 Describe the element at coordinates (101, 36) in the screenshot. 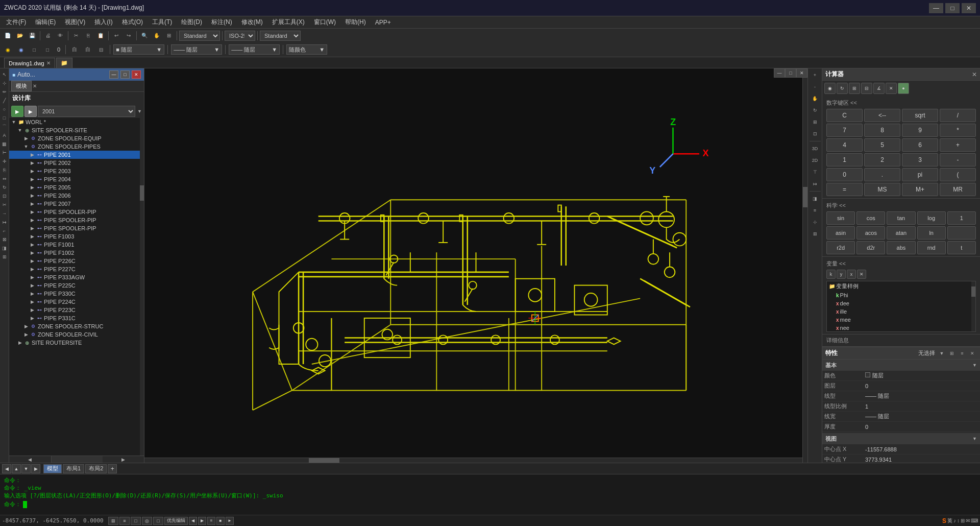

I see `tb-paste: 📋` at that location.